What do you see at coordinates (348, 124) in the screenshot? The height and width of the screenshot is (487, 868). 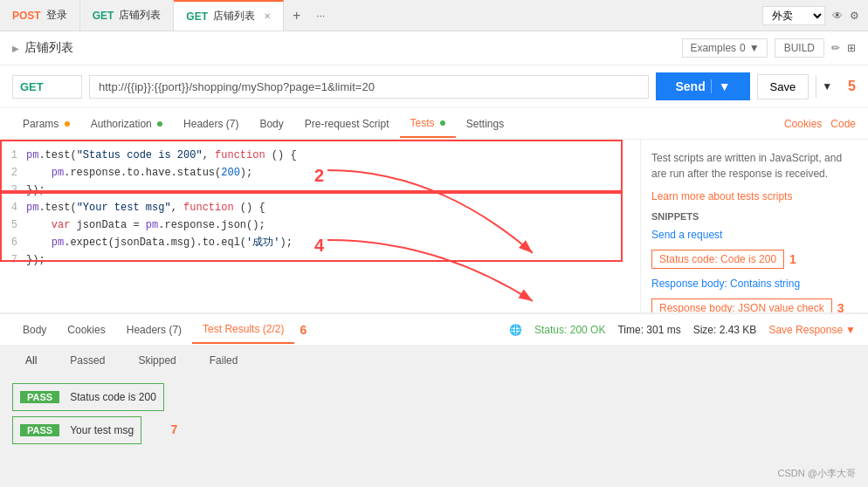 I see `tab-prerequest-label: Pre-request Script` at bounding box center [348, 124].